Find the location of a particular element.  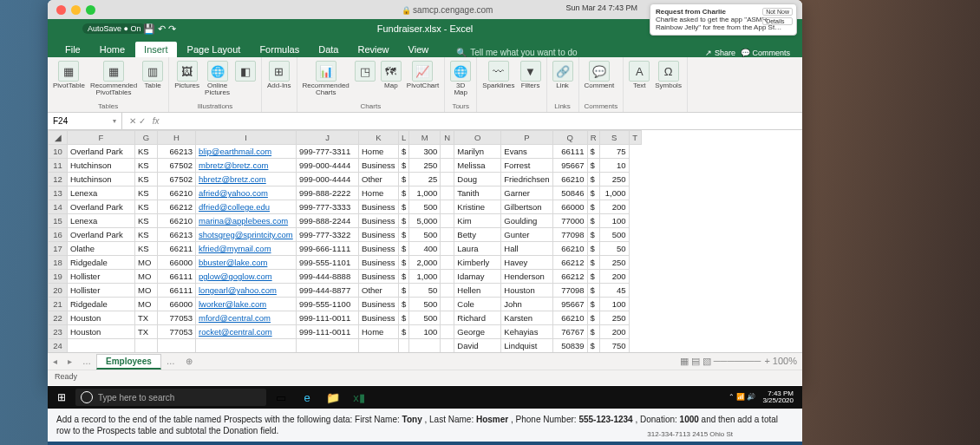

table-row: 19HollisterMO66111pglow@goglow.com999-44… is located at coordinates (345, 277).